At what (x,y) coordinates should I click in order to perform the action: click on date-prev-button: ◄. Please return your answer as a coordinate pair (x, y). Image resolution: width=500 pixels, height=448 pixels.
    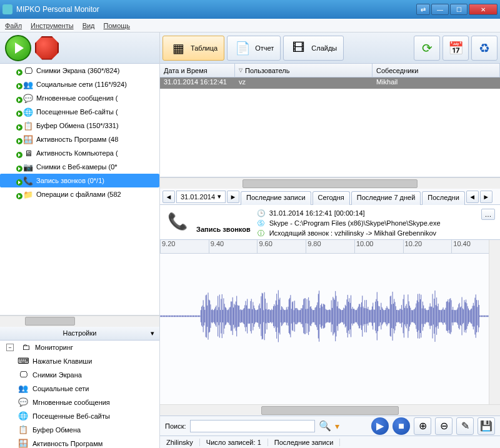
    Looking at the image, I should click on (169, 197).